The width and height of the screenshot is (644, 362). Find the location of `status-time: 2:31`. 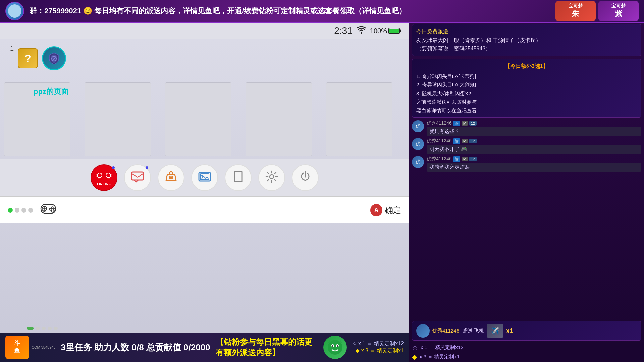

status-time: 2:31 is located at coordinates (343, 31).